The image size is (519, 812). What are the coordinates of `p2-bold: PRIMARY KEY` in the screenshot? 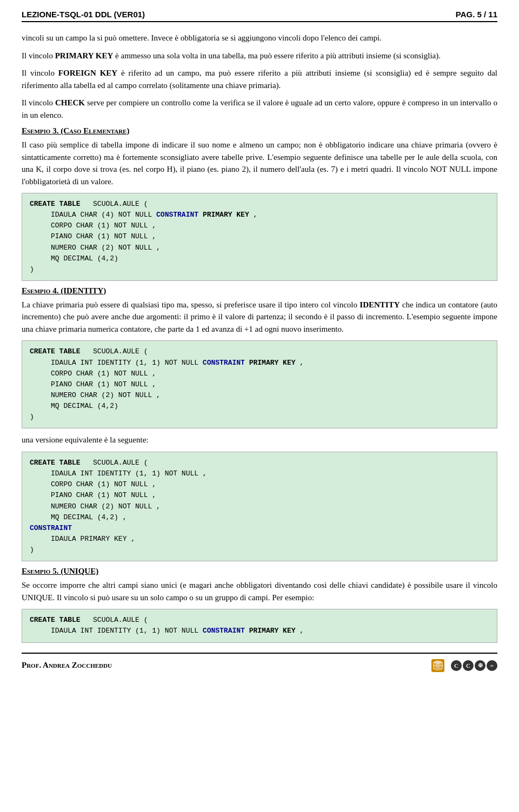 It's located at (84, 56).